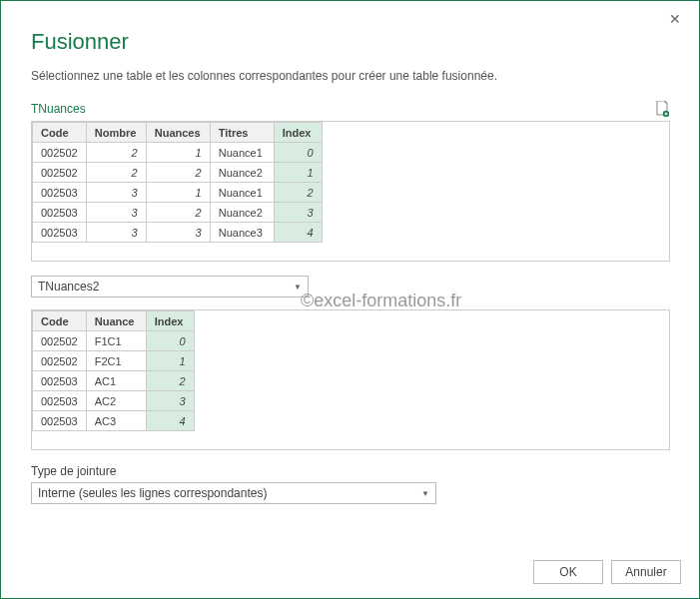 This screenshot has width=700, height=599. What do you see at coordinates (646, 572) in the screenshot?
I see `cancel-button: Annuler` at bounding box center [646, 572].